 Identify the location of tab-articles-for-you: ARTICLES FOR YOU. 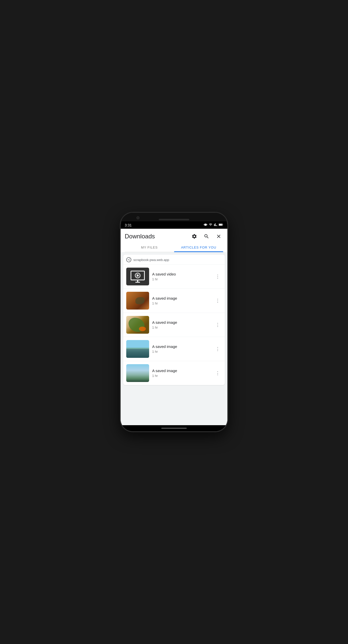
(199, 248).